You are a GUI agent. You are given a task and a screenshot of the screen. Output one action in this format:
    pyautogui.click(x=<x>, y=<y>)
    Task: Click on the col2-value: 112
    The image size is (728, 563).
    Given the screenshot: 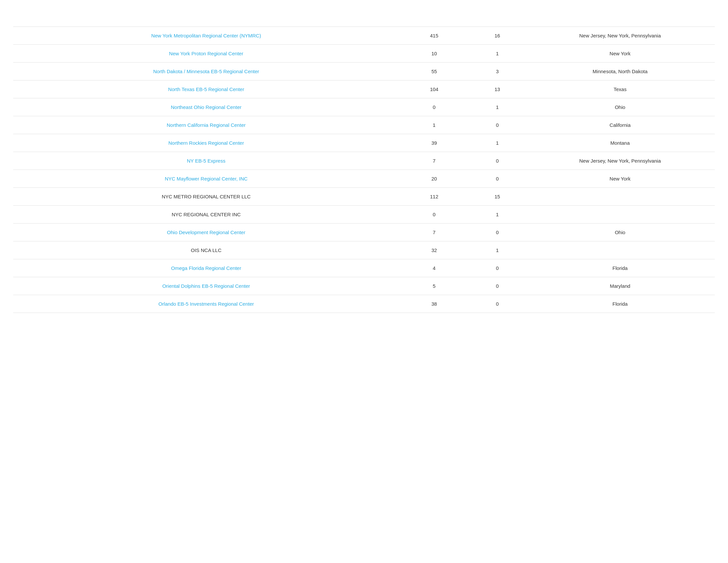 What is the action you would take?
    pyautogui.click(x=434, y=196)
    